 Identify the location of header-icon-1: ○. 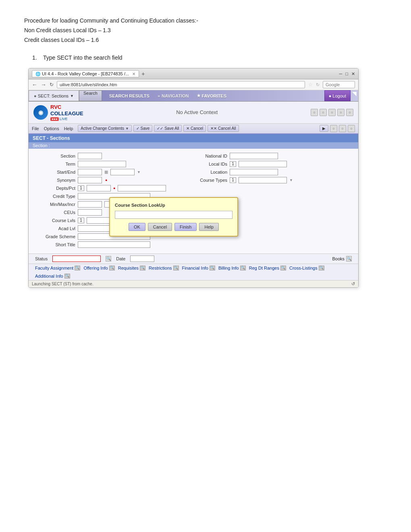
(314, 112).